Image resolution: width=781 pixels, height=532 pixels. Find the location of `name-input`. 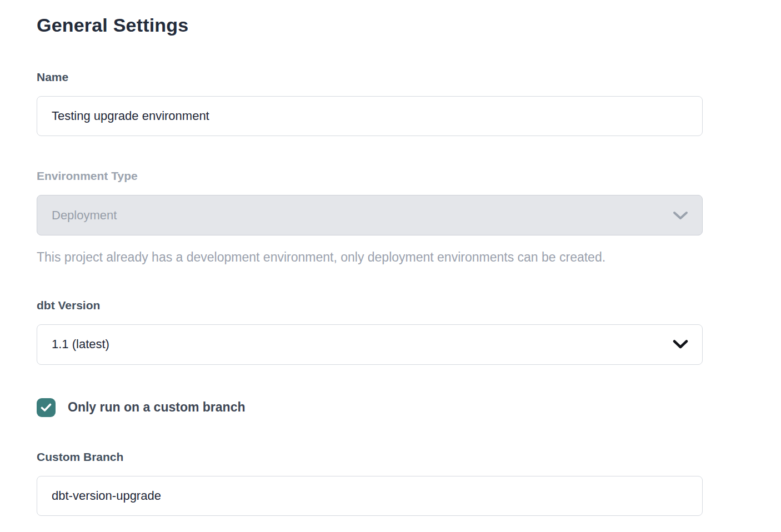

name-input is located at coordinates (370, 116).